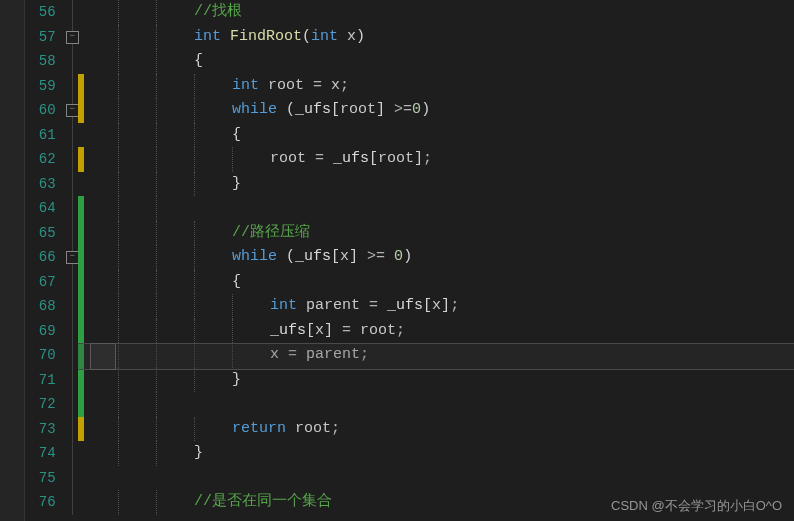 This screenshot has height=521, width=794. Describe the element at coordinates (39, 478) in the screenshot. I see `gutter-row: 75` at that location.